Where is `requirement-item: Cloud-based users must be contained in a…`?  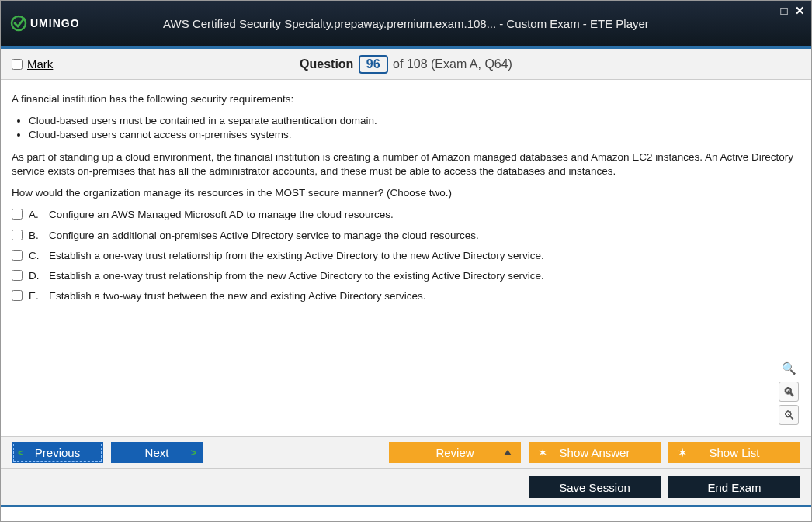 requirement-item: Cloud-based users must be contained in a… is located at coordinates (415, 121).